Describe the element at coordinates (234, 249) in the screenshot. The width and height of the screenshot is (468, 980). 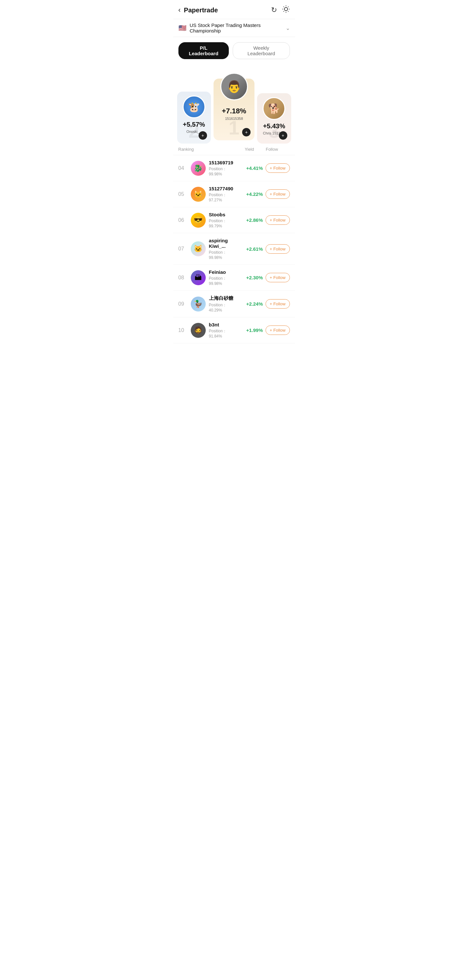
I see `table-row: 07 🐱 aspiring Kiwi_... Position：99.98% +…` at that location.